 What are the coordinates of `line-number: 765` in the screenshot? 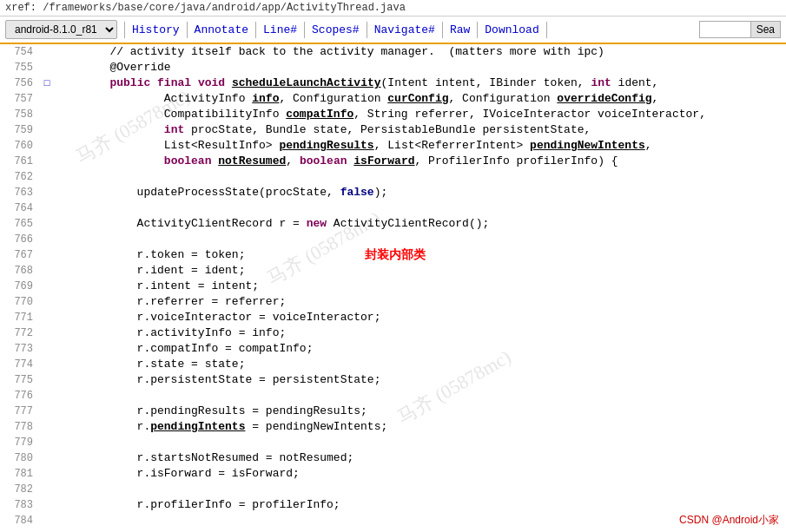 It's located at (20, 224).